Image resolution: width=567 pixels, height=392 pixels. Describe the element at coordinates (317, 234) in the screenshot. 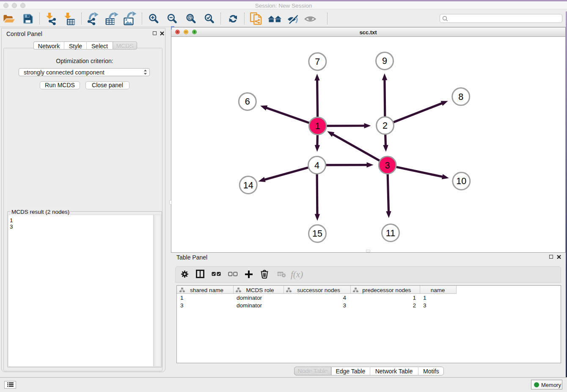

I see `svg-text: 15` at that location.